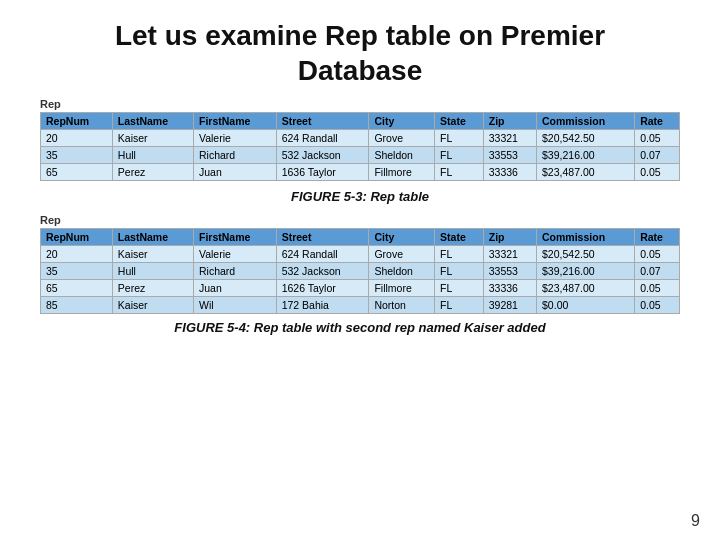 This screenshot has height=540, width=720. I want to click on table2: RepNum LastName FirstName Street City St…, so click(360, 271).